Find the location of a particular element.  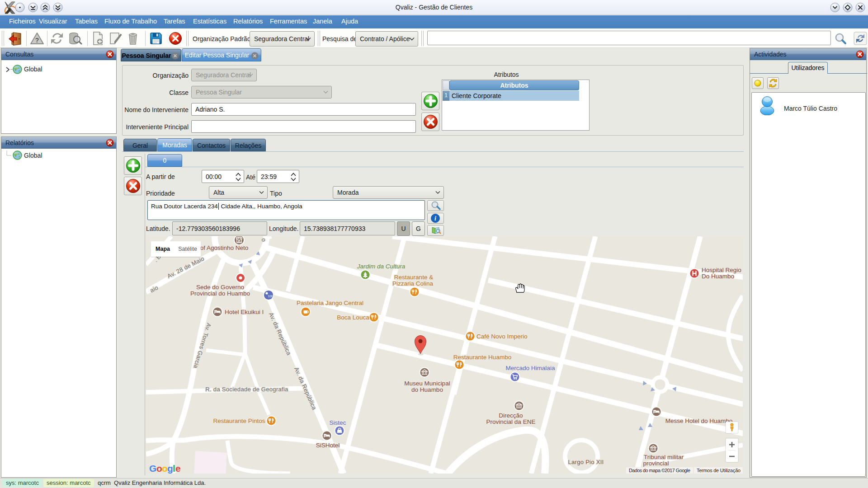

svg-text: Museu Municipal is located at coordinates (427, 383).